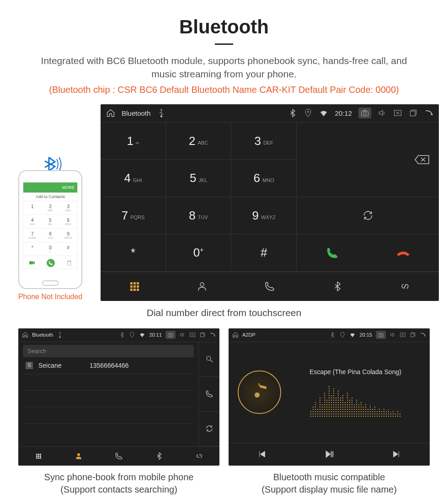 The height and width of the screenshot is (499, 448). Describe the element at coordinates (198, 216) in the screenshot. I see `key-8: 8TUV` at that location.